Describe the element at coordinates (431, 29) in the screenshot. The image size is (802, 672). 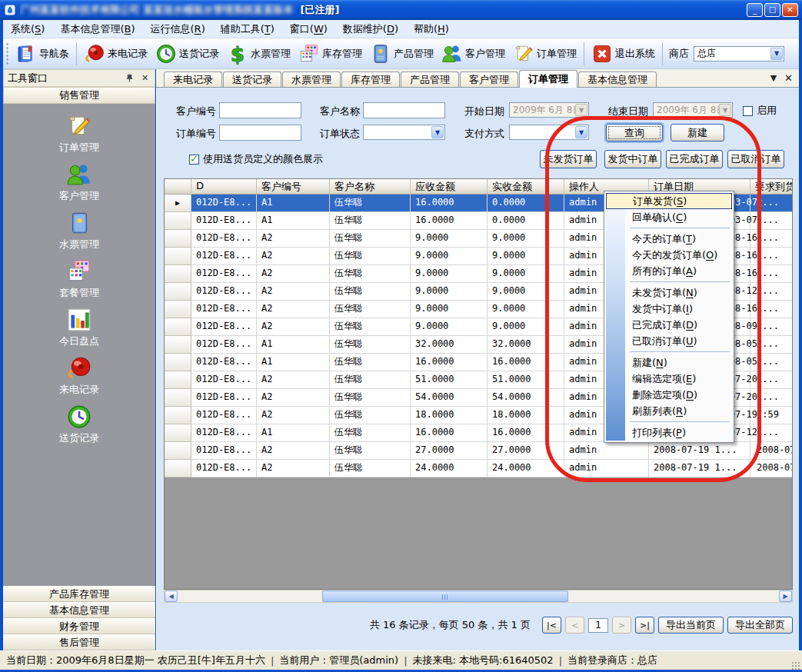
I see `menubar-item-H: 帮助(H)` at that location.